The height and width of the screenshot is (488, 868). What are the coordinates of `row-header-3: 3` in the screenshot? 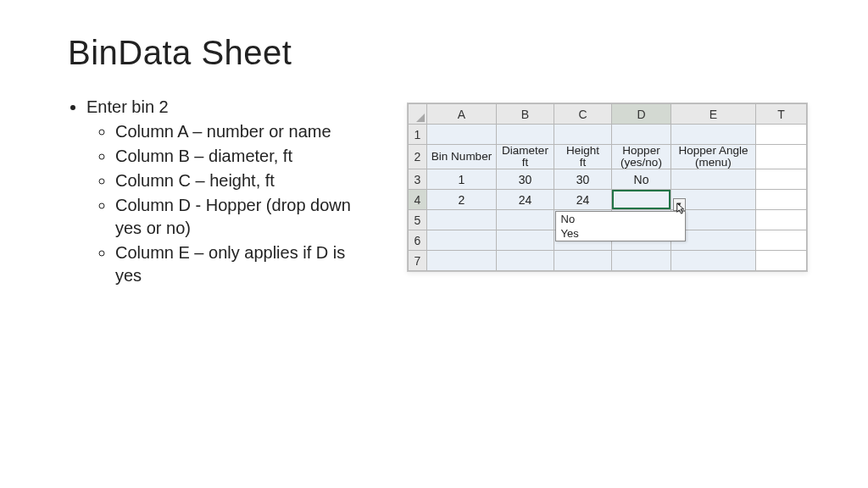 It's located at (418, 180).